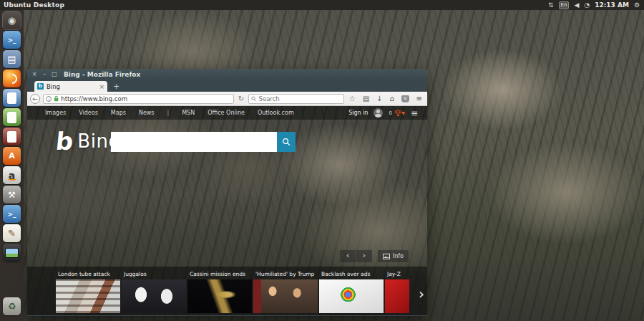  I want to click on downloads-icon: ↓, so click(379, 99).